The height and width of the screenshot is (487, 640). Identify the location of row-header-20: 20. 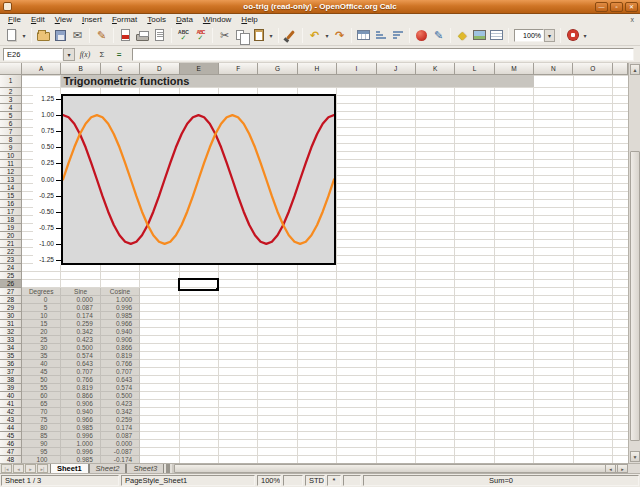
(11, 236).